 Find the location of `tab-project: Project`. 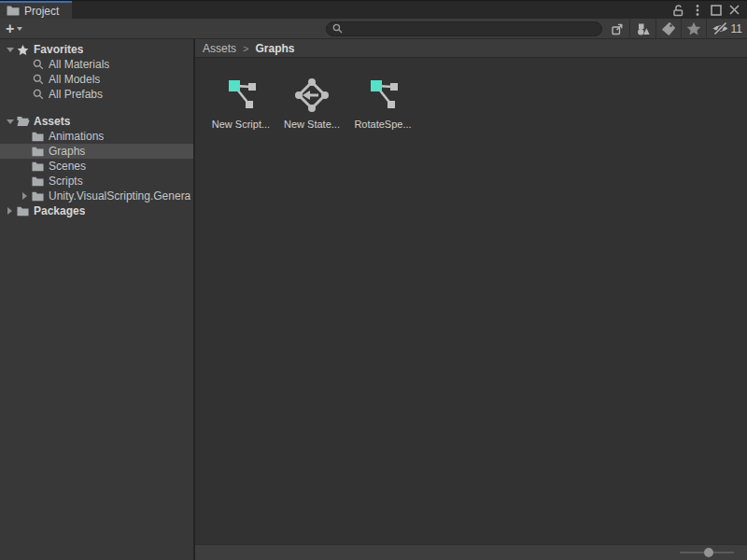

tab-project: Project is located at coordinates (35, 9).